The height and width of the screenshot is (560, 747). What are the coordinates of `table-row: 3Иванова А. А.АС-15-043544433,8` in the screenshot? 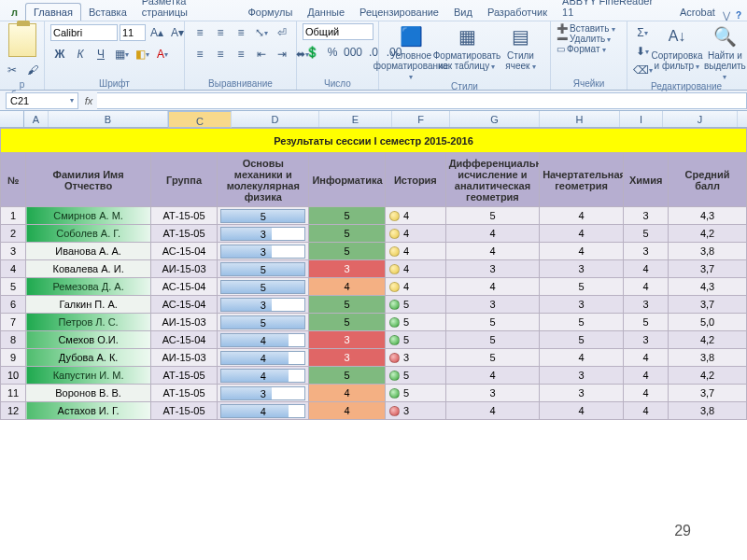 It's located at (374, 252).